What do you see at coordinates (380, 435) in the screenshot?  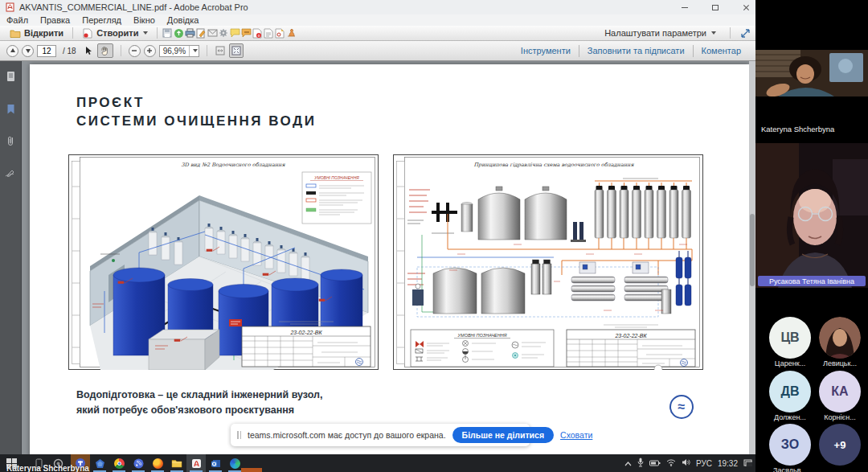 I see `screen-share-banner: teams.microsoft.com має доступ до вашого…` at bounding box center [380, 435].